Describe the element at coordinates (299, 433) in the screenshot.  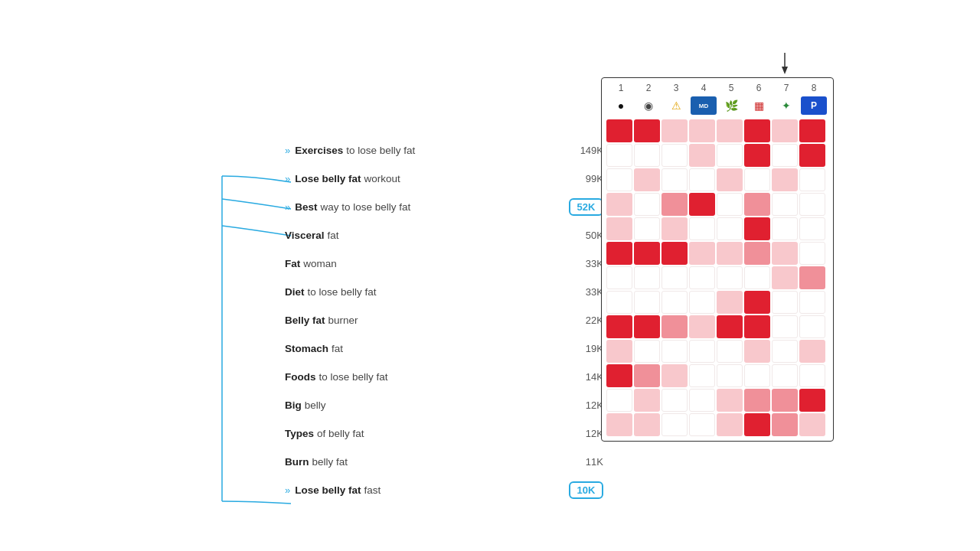
I see `intent-bold-11: Types` at that location.